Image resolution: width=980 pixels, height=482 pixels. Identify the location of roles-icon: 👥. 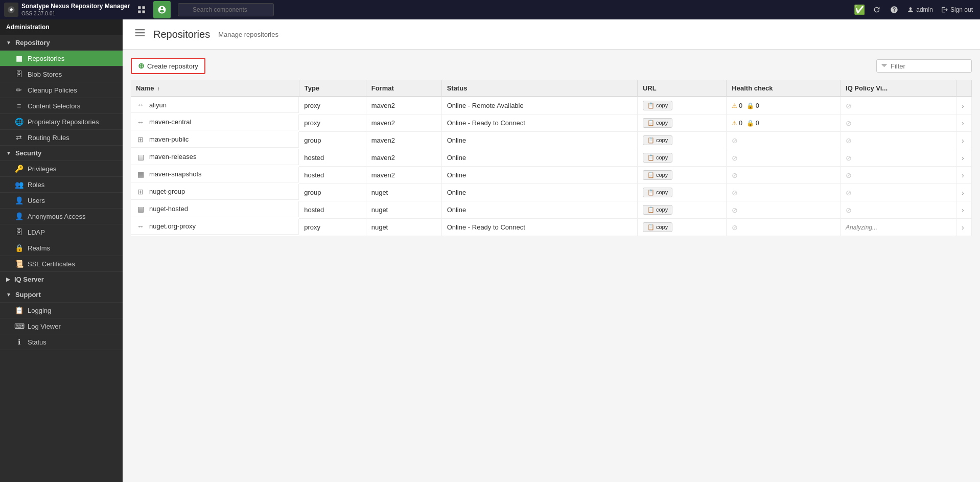
(19, 185).